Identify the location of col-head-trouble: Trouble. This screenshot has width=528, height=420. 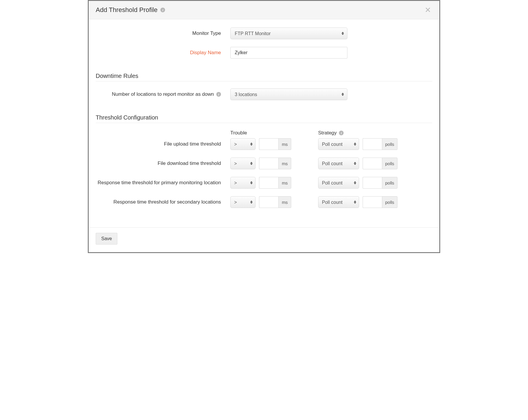
(274, 134).